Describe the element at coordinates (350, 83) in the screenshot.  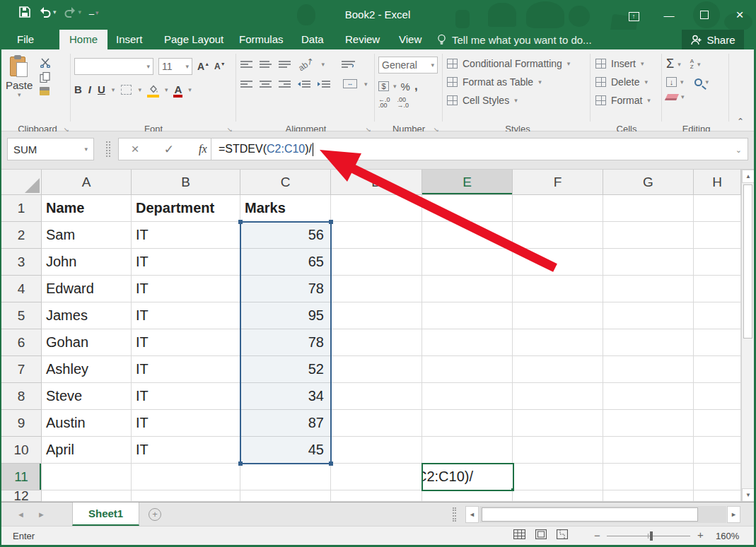
I see `merge-center-icon: ↔` at that location.